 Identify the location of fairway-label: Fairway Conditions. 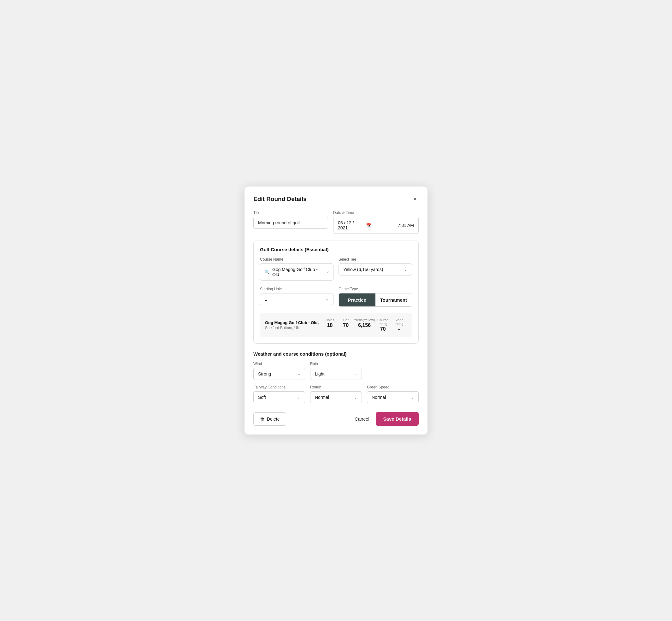
(279, 387).